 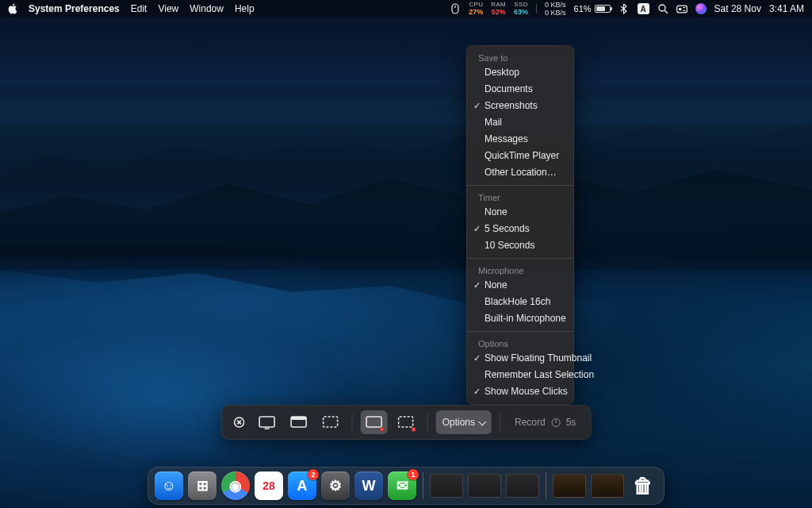 I want to click on apple-menu-icon, so click(x=13, y=9).